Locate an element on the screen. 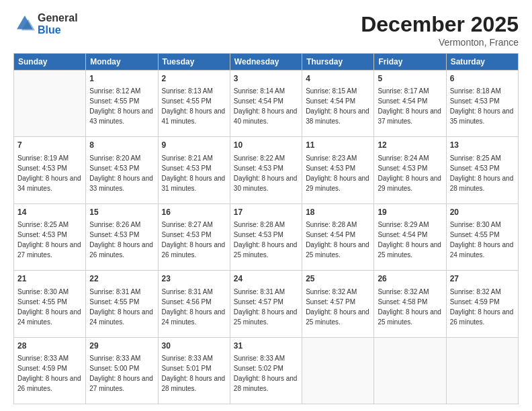 The image size is (532, 411). table-row: 2Sunrise: 8:13 AMSunset: 4:55 PMDaylight… is located at coordinates (193, 103).